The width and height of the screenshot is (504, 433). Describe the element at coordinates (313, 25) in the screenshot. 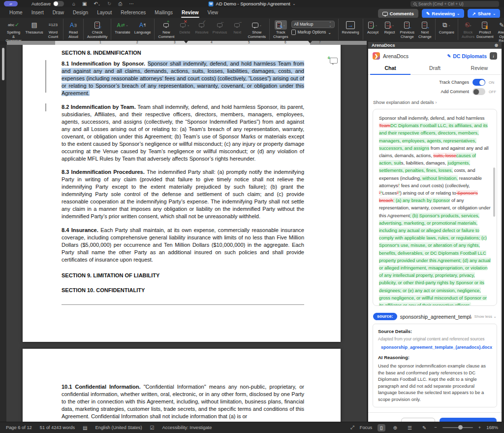

I see `markup-view-select: All Markup ⌃⌄` at that location.